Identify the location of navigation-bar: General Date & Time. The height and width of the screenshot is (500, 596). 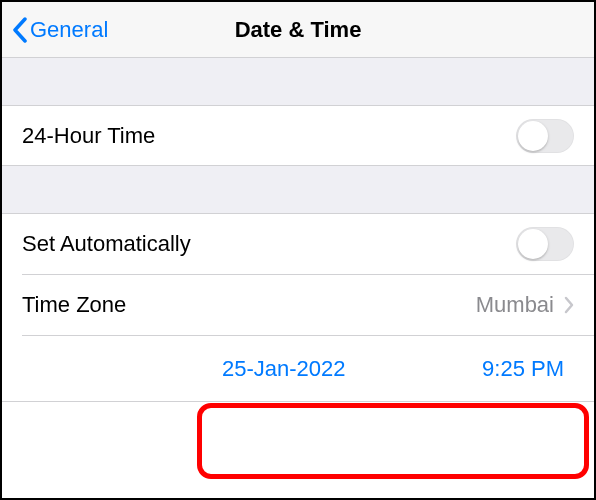
(298, 30).